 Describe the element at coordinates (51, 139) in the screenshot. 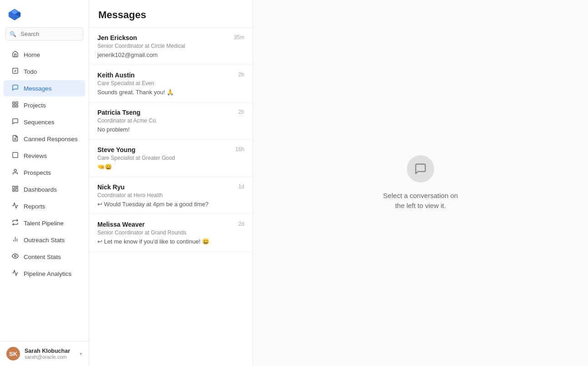

I see `sidebar-item-label: Canned Responses` at that location.